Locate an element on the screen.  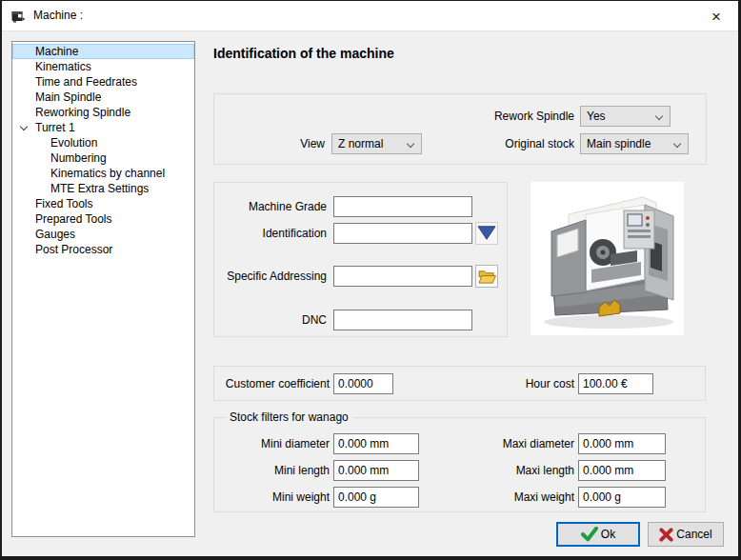
browse-folder-button is located at coordinates (487, 276).